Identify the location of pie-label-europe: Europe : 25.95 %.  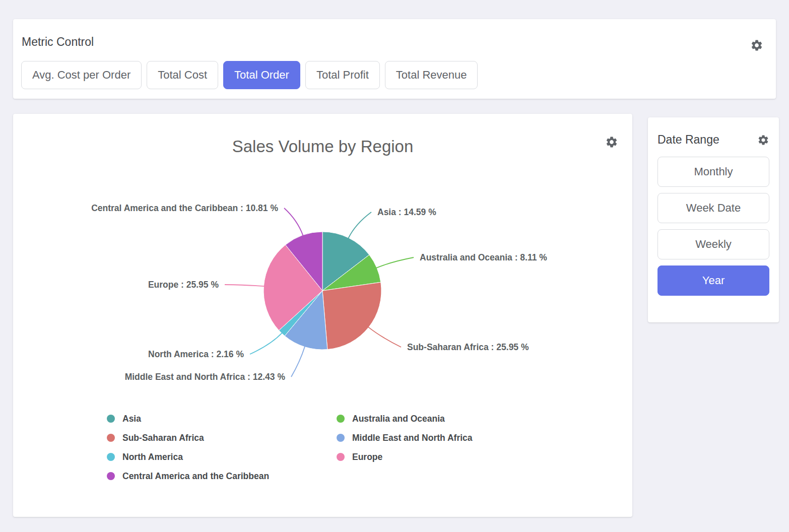
(183, 285).